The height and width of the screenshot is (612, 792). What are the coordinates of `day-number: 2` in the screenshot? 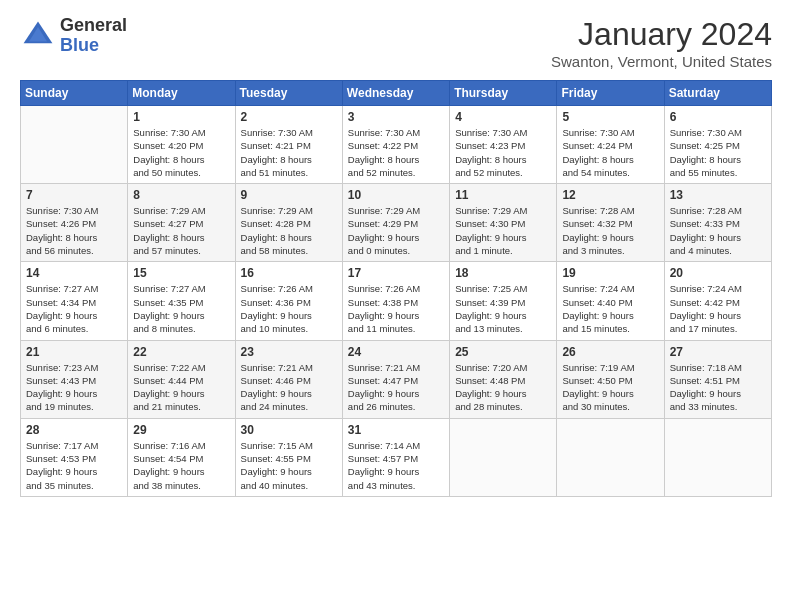 It's located at (289, 117).